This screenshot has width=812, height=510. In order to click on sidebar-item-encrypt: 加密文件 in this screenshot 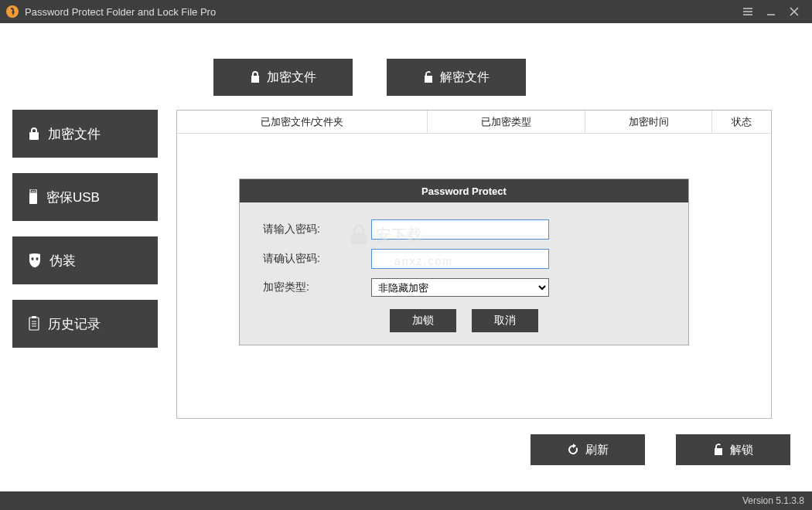, I will do `click(85, 134)`.